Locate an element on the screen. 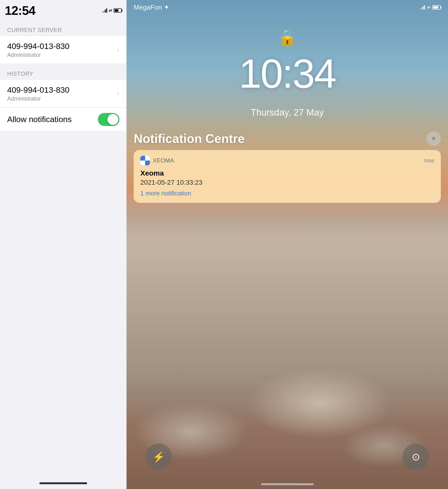 The height and width of the screenshot is (489, 448). notif-body: 2021-05-27 10:33:23 is located at coordinates (287, 182).